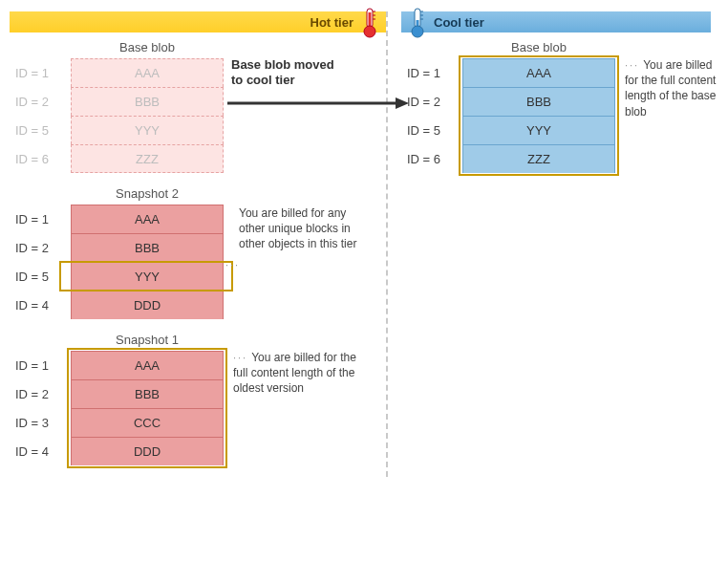 The width and height of the screenshot is (728, 561). I want to click on hot-base-blob: Base blob ID = 1AAA ID = 2BBB ID = 5YYY …, so click(198, 105).